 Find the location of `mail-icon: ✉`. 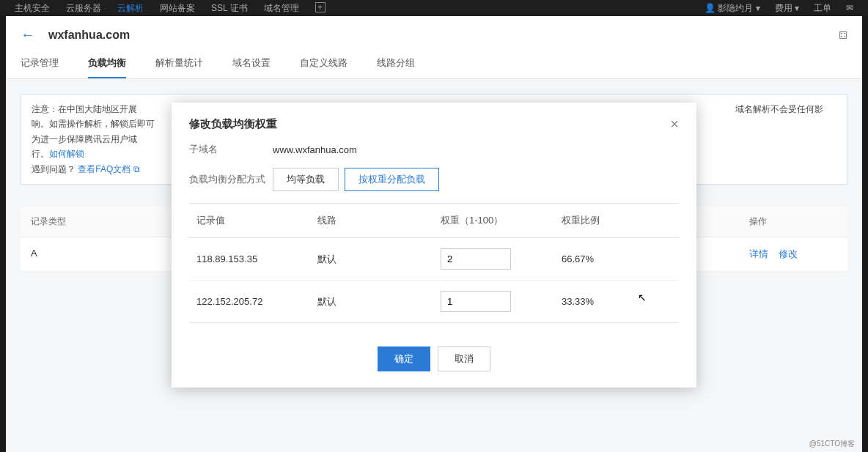

mail-icon: ✉ is located at coordinates (850, 8).